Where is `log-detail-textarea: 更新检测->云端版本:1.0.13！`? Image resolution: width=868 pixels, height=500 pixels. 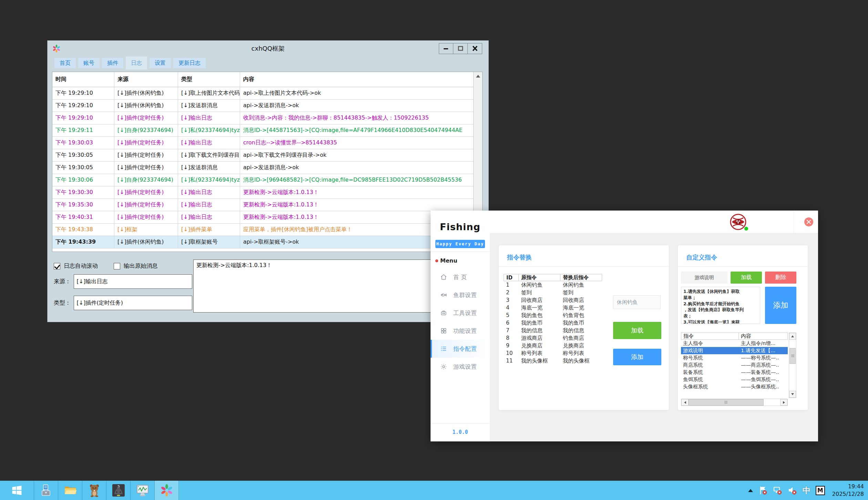
log-detail-textarea: 更新检测->云端版本:1.0.13！ is located at coordinates (331, 286).